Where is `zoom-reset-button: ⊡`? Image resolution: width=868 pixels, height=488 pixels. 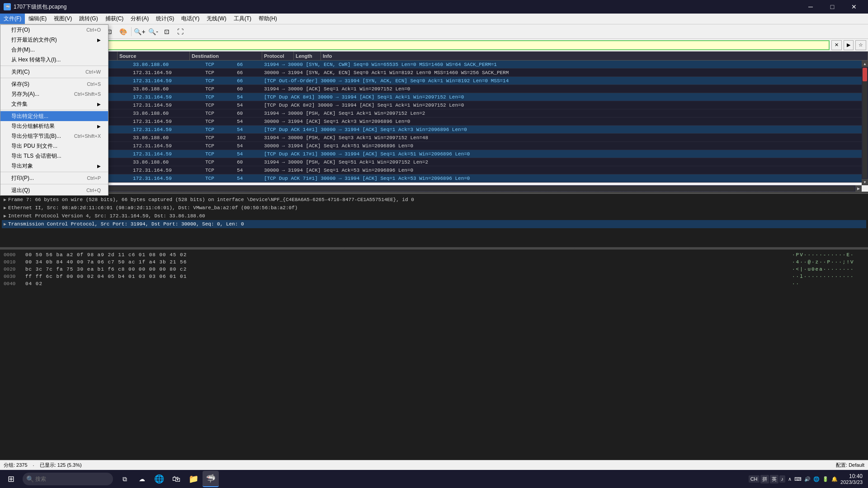
zoom-reset-button: ⊡ is located at coordinates (167, 32).